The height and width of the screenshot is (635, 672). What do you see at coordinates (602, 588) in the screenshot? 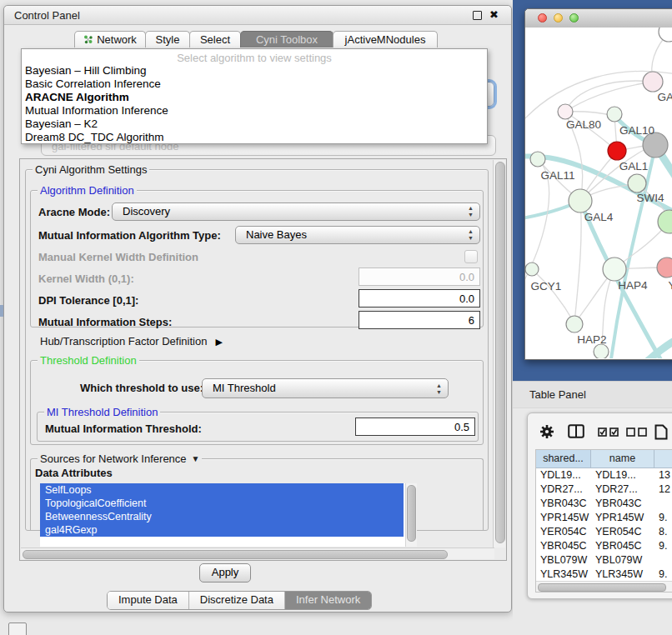
I see `table-hscrollbar-thumb` at bounding box center [602, 588].